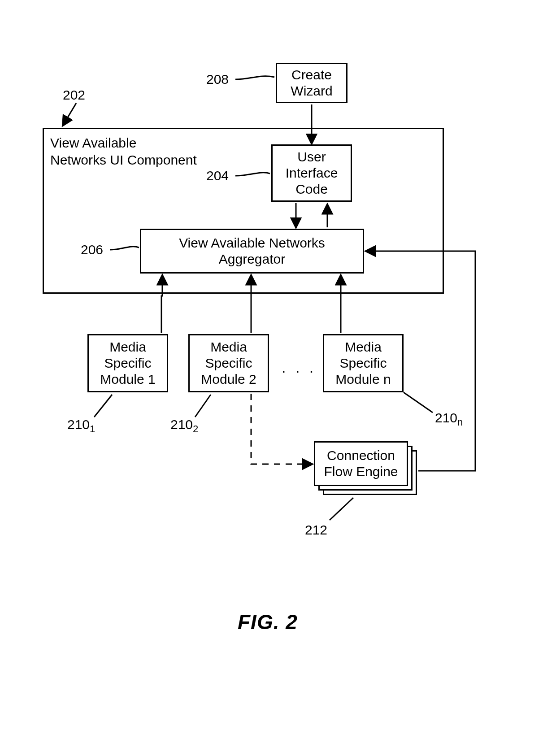  What do you see at coordinates (217, 176) in the screenshot?
I see `label-204: 204` at bounding box center [217, 176].